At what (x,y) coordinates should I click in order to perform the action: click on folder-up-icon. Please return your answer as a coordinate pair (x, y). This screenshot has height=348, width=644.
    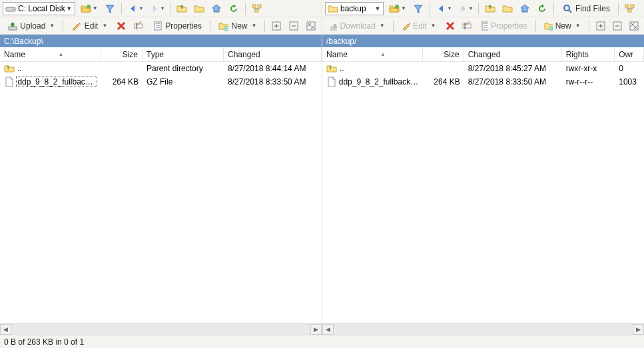
    Looking at the image, I should click on (490, 9).